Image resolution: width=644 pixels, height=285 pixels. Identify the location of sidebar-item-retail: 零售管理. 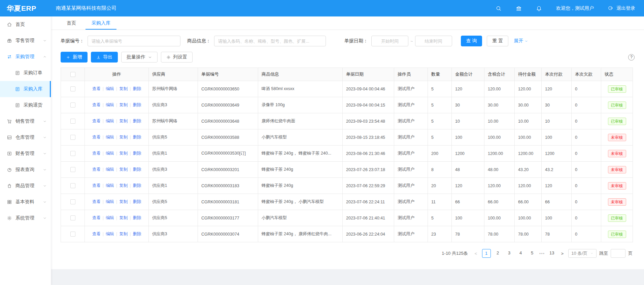
(26, 41).